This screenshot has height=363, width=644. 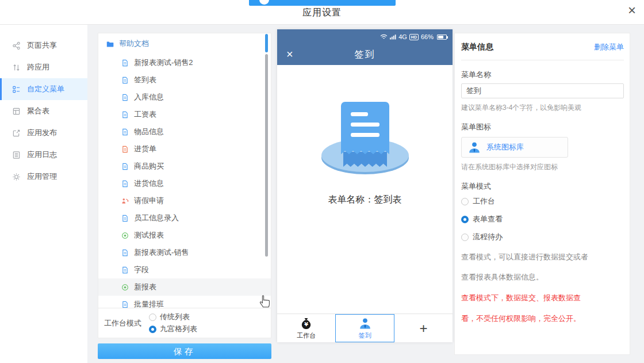 I want to click on sidebar-item-label: 跨应用, so click(x=38, y=67).